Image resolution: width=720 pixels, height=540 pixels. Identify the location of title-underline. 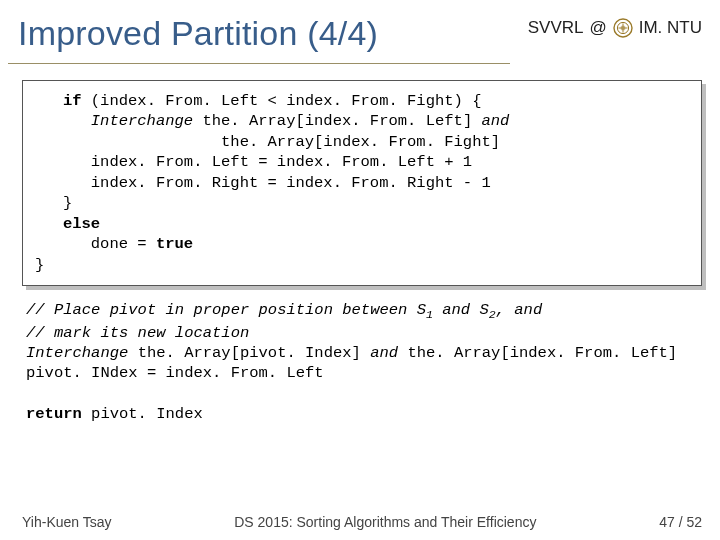
(259, 64).